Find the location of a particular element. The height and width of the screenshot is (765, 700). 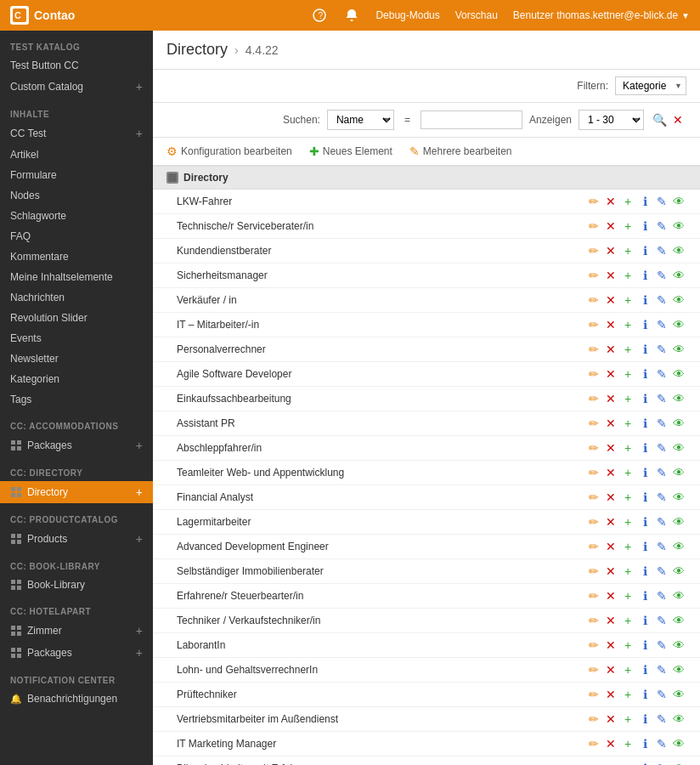

sidebar-item-directory: Directory+ is located at coordinates (76, 492).